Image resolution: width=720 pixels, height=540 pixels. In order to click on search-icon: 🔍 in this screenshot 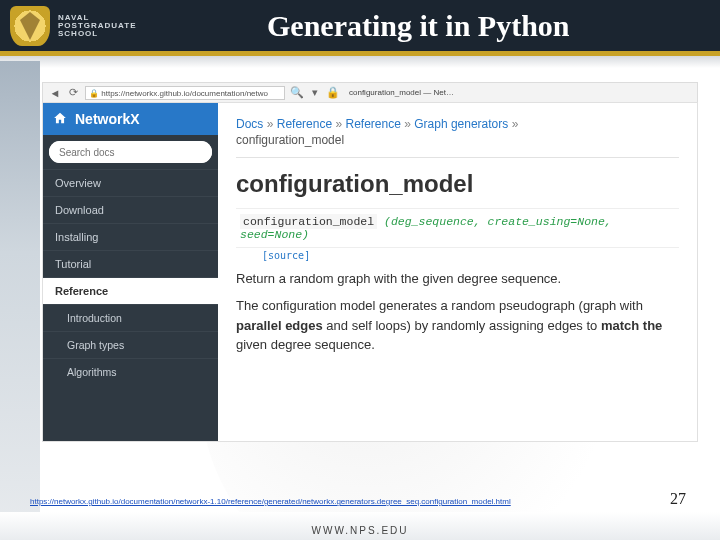, I will do `click(297, 93)`.